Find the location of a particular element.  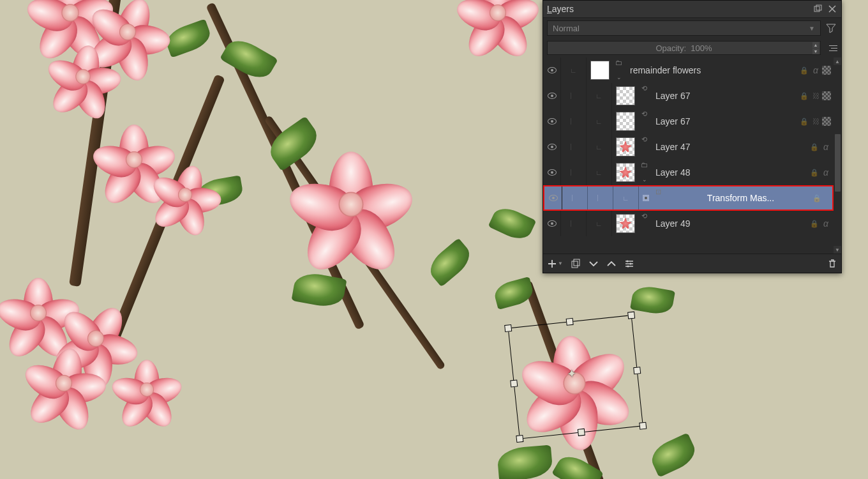

layer-name-label: Layer 47 is located at coordinates (729, 147).